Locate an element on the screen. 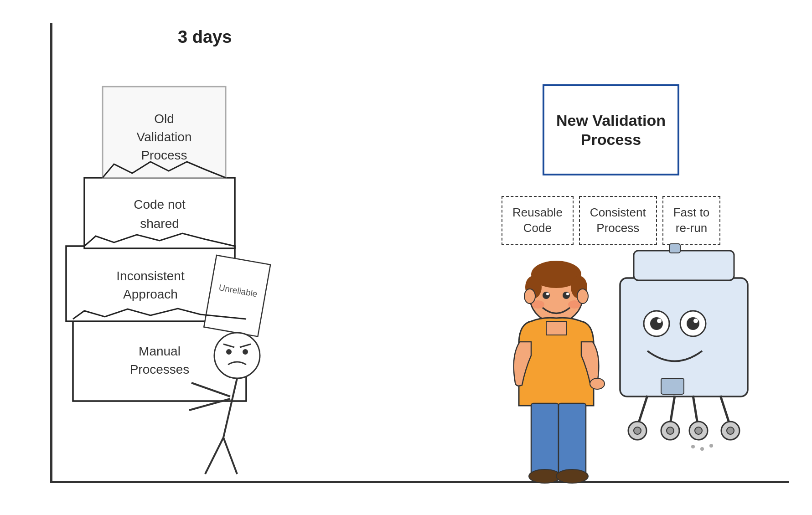 Image resolution: width=812 pixels, height=515 pixels. svg-text: Approach is located at coordinates (150, 294).